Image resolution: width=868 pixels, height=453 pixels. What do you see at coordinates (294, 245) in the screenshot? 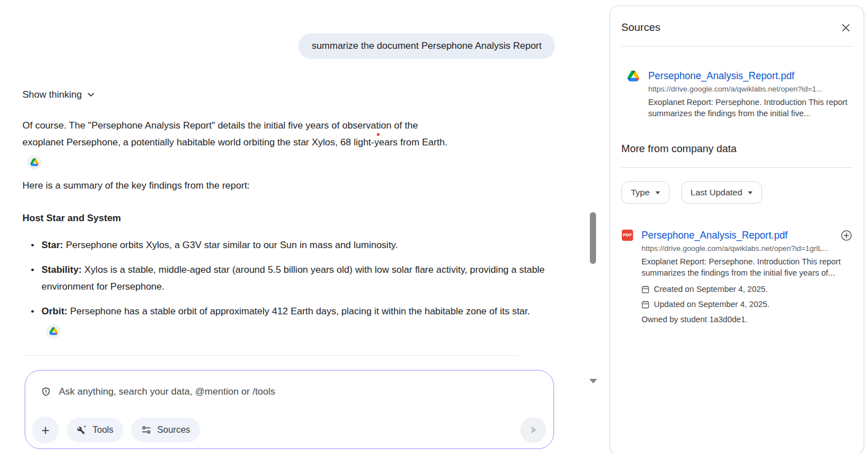
I see `list-item: Star: Persephone orbits Xylos, a G3V sta…` at bounding box center [294, 245].